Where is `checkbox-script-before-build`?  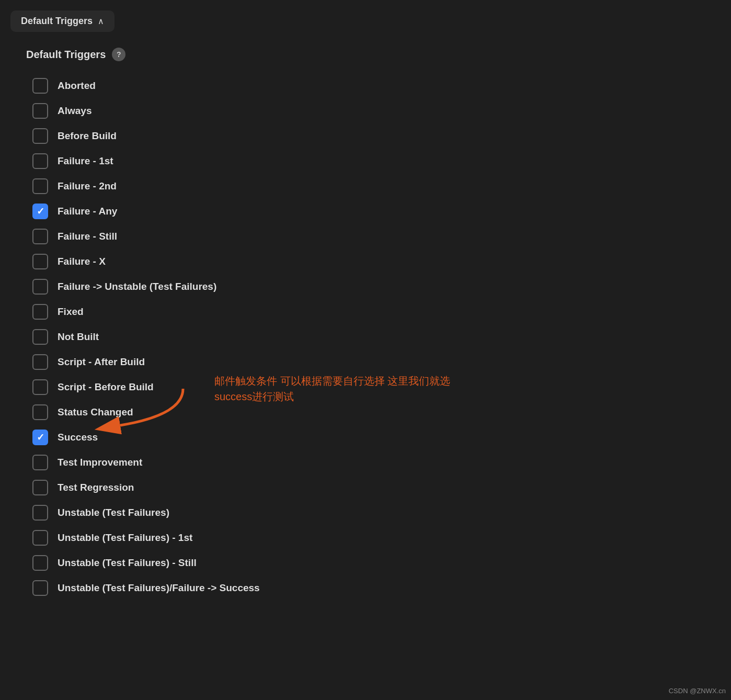
checkbox-script-before-build is located at coordinates (40, 387).